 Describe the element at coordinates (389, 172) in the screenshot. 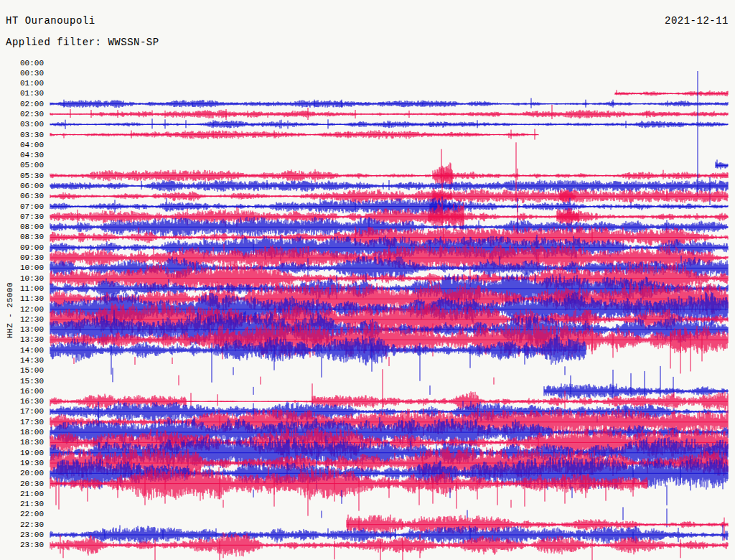

I see `trace-row-06:30` at that location.